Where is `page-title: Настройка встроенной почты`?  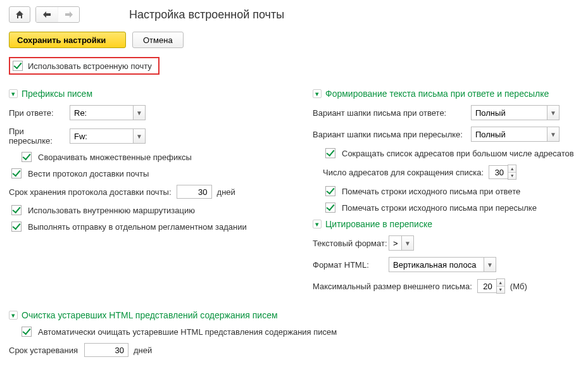
page-title: Настройка встроенной почты is located at coordinates (206, 15).